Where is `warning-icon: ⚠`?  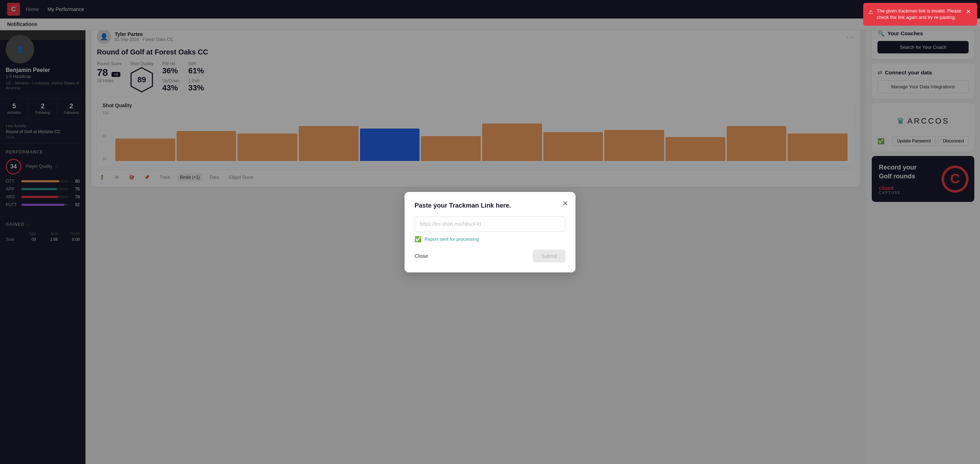 warning-icon: ⚠ is located at coordinates (870, 12).